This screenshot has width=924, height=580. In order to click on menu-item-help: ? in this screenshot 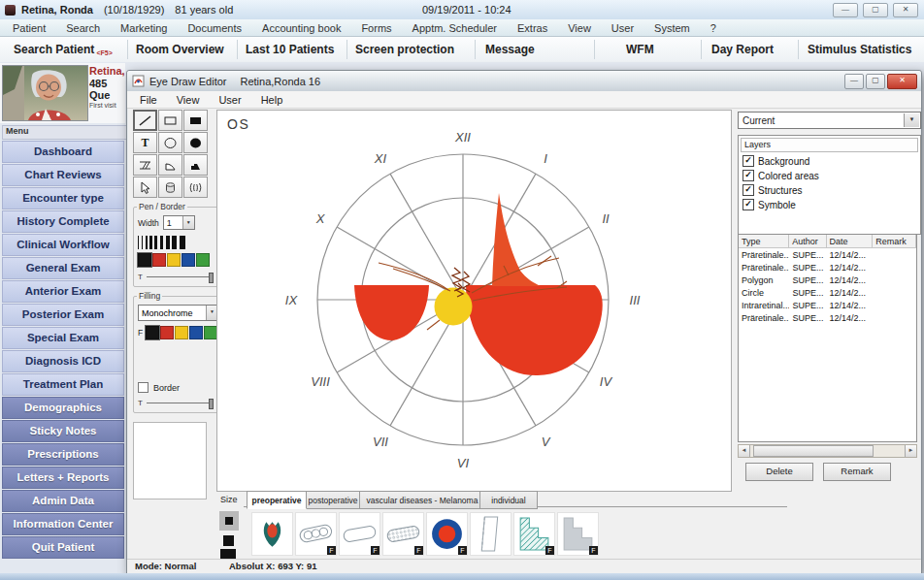, I will do `click(713, 28)`.